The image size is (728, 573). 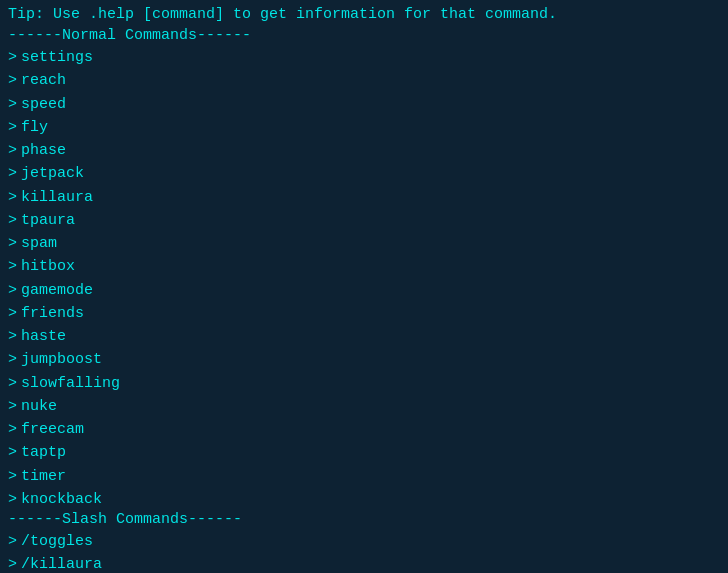 What do you see at coordinates (364, 150) in the screenshot?
I see `list-item: >phase` at bounding box center [364, 150].